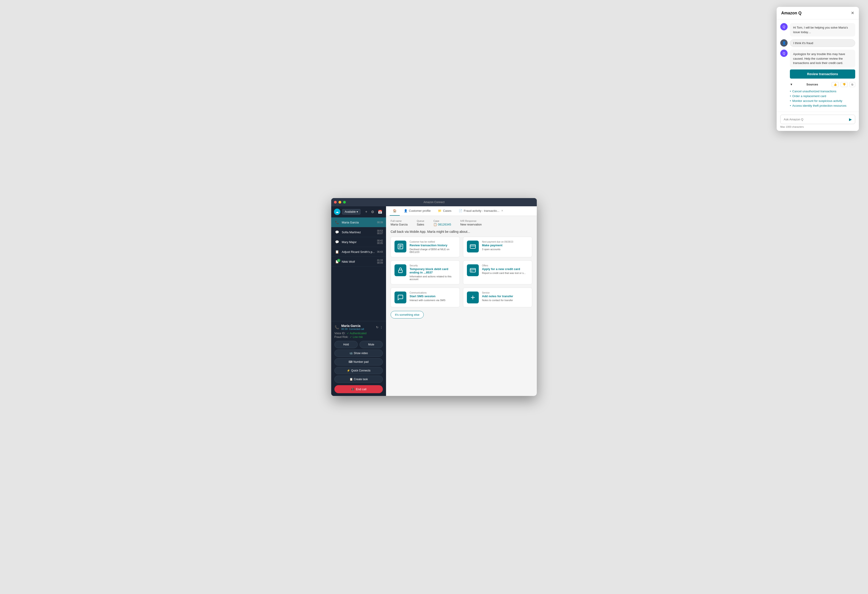 This screenshot has width=868, height=594. Describe the element at coordinates (344, 202) in the screenshot. I see `fullscreen-button` at that location.